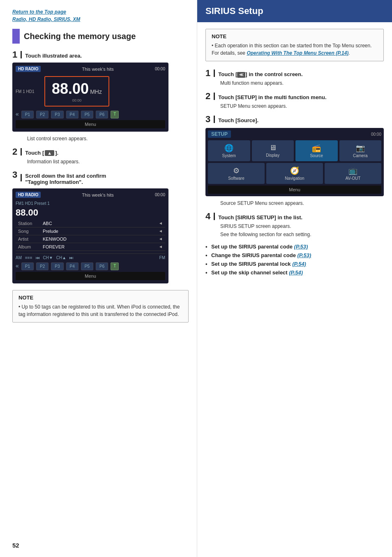 The image size is (392, 557). I want to click on hd-p3-2: P3, so click(57, 267).